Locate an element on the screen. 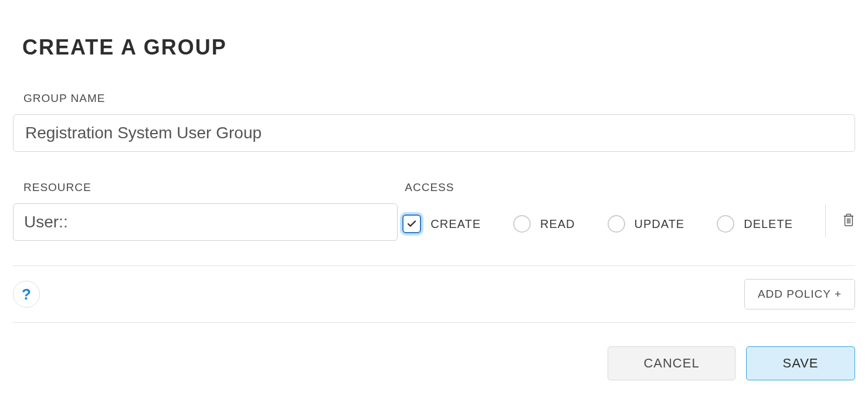 The width and height of the screenshot is (868, 395). access-read-label: READ is located at coordinates (558, 224).